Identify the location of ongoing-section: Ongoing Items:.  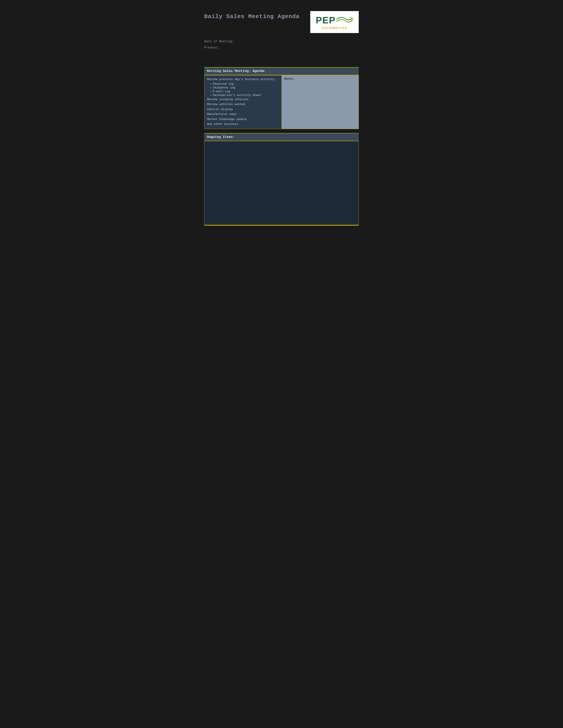
(282, 179).